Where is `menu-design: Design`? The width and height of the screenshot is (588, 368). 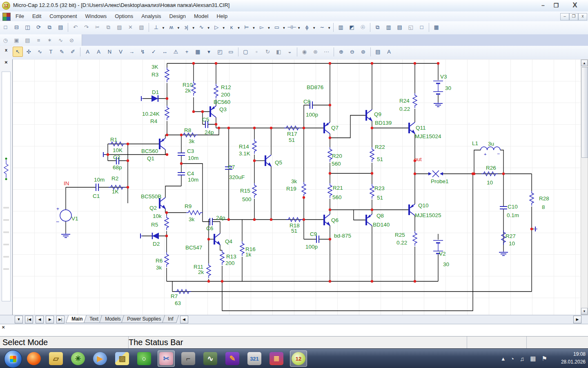
menu-design: Design is located at coordinates (178, 16).